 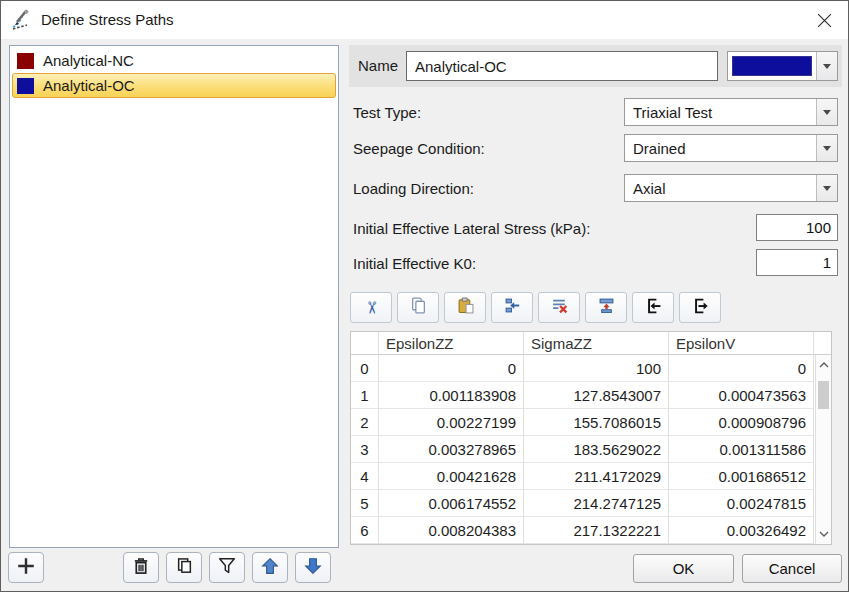 What do you see at coordinates (512, 308) in the screenshot?
I see `insert-row-icon` at bounding box center [512, 308].